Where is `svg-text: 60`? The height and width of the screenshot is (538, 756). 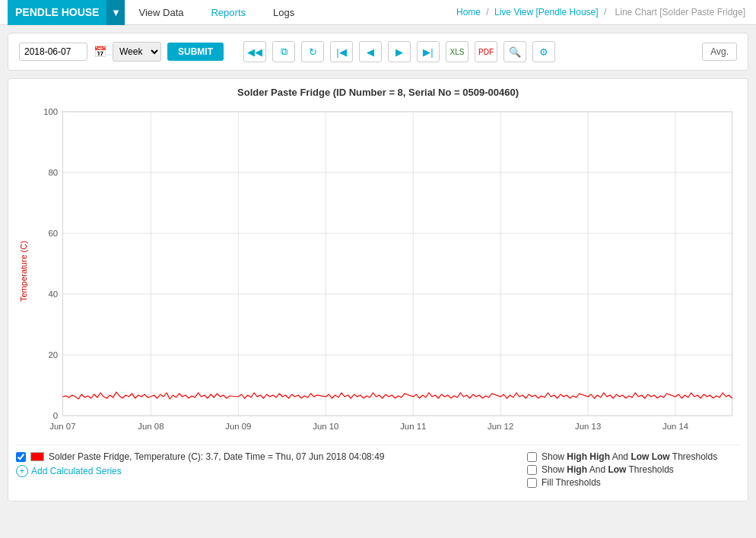
svg-text: 60 is located at coordinates (53, 233).